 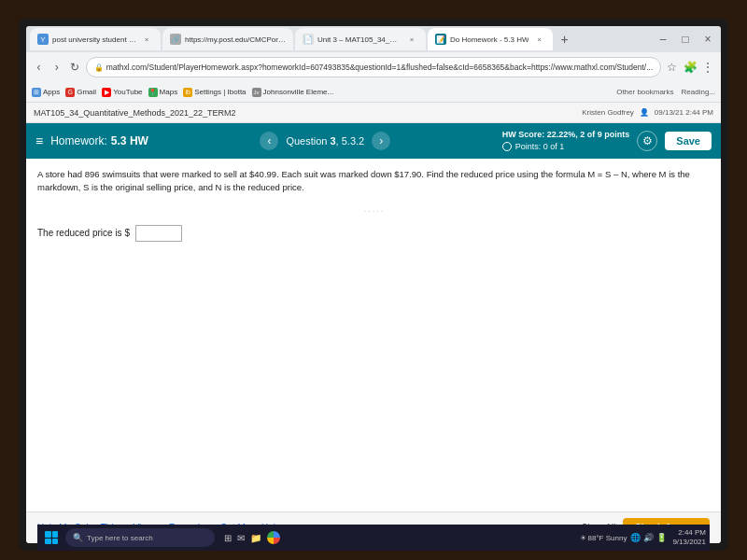 I want to click on close-window-button: ×, so click(x=708, y=39).